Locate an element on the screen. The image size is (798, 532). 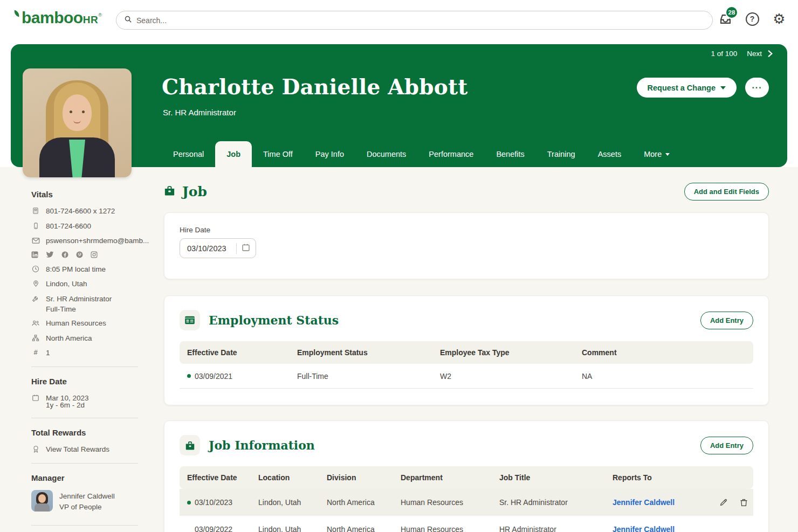
delete-row-button is located at coordinates (744, 502).